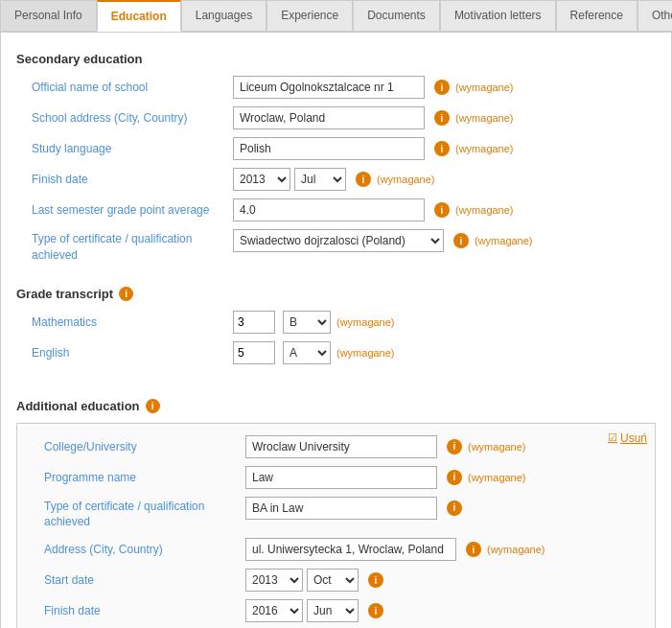 The image size is (672, 628). What do you see at coordinates (132, 118) in the screenshot?
I see `school-address-label: School address (City, Country)` at bounding box center [132, 118].